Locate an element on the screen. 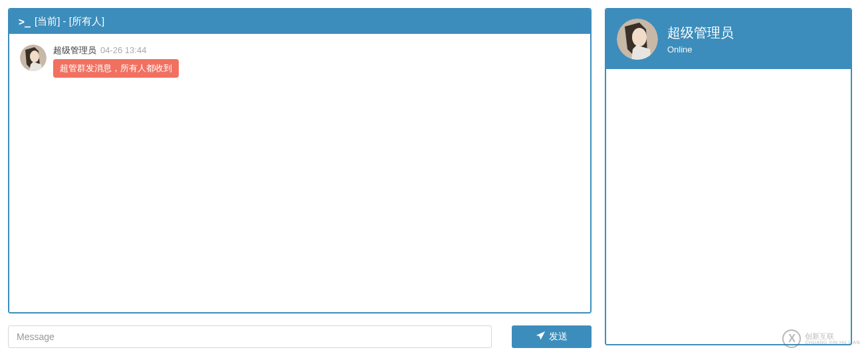 The image size is (868, 356). message-input is located at coordinates (250, 337).